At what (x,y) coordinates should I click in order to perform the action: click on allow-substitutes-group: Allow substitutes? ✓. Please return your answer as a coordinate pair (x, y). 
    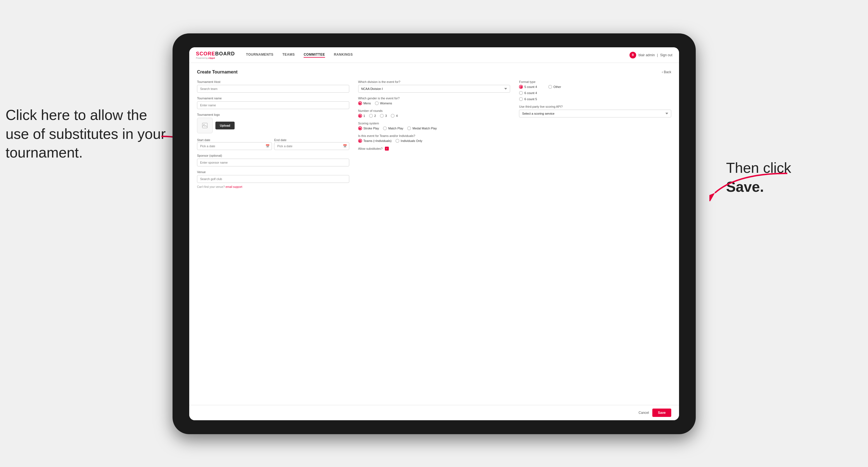
    Looking at the image, I should click on (434, 149).